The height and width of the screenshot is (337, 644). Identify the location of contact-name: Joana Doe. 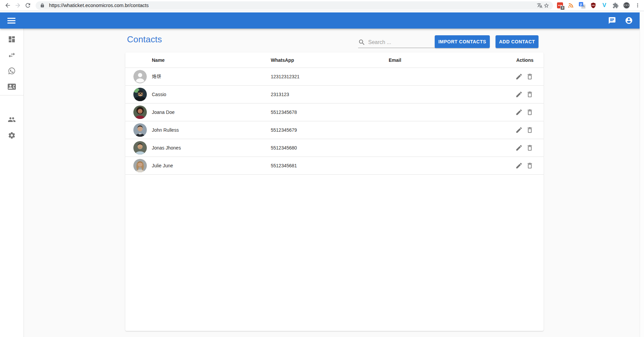
(211, 112).